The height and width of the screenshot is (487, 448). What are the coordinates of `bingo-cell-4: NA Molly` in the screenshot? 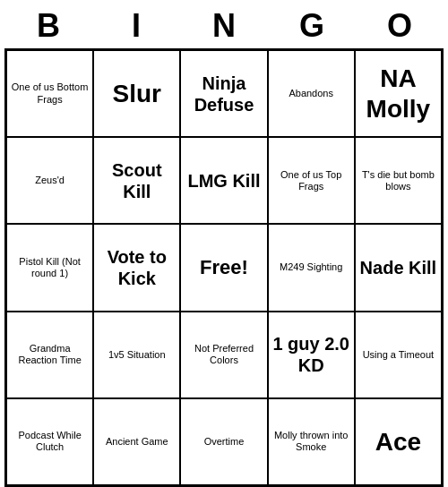 It's located at (398, 93).